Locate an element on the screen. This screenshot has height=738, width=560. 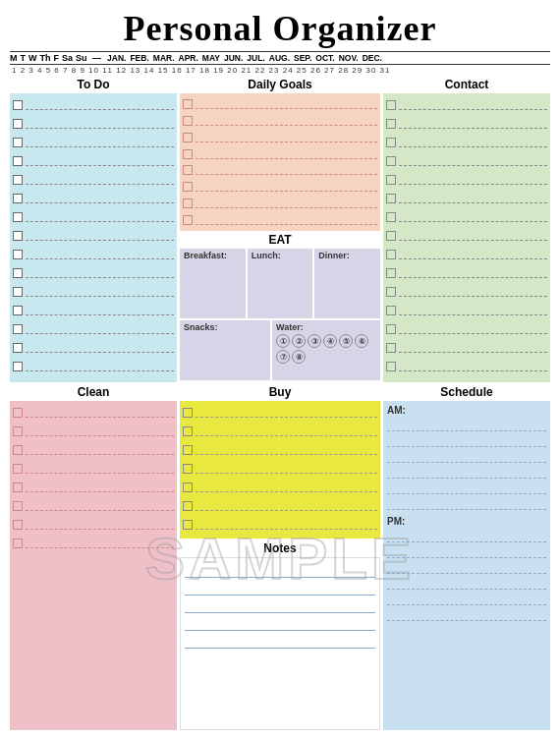
breakfast-body is located at coordinates (212, 289).